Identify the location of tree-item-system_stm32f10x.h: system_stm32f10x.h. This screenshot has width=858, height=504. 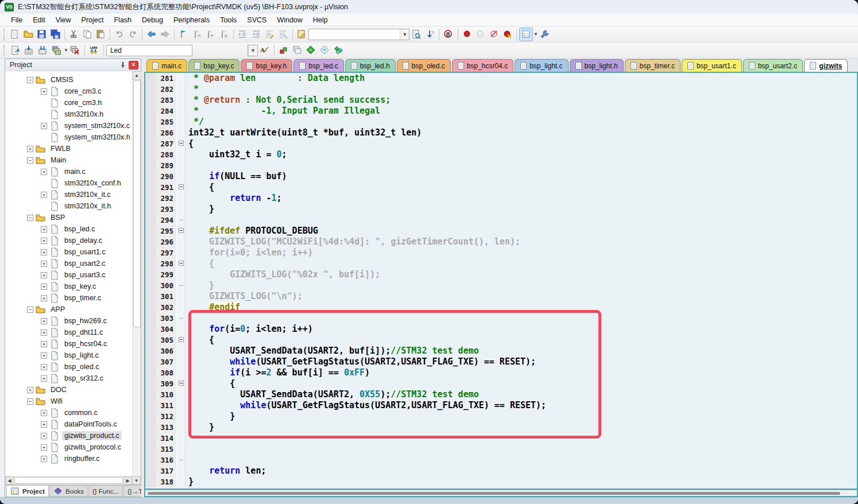
(69, 137).